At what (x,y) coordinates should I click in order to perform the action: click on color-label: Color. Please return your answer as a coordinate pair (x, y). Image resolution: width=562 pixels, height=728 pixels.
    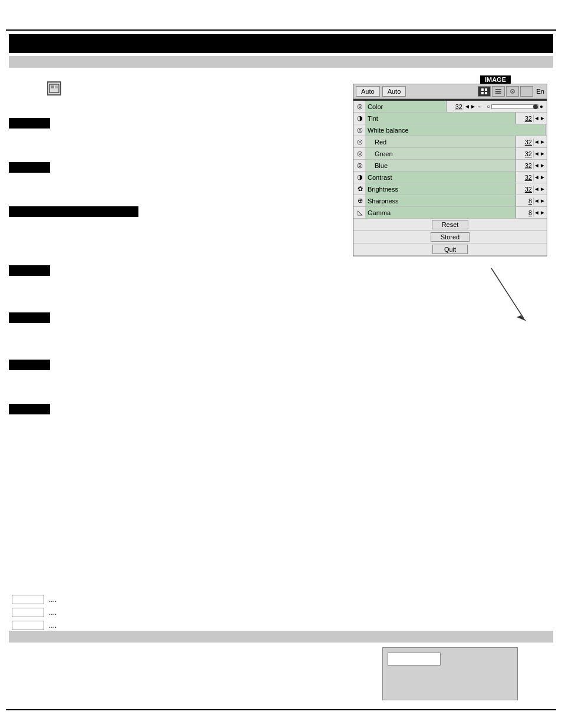
    Looking at the image, I should click on (406, 106).